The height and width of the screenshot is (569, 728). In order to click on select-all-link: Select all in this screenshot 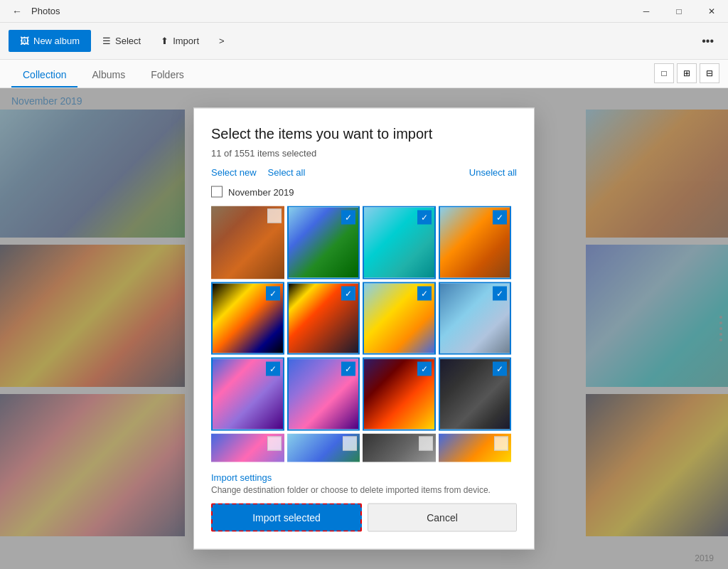, I will do `click(287, 172)`.